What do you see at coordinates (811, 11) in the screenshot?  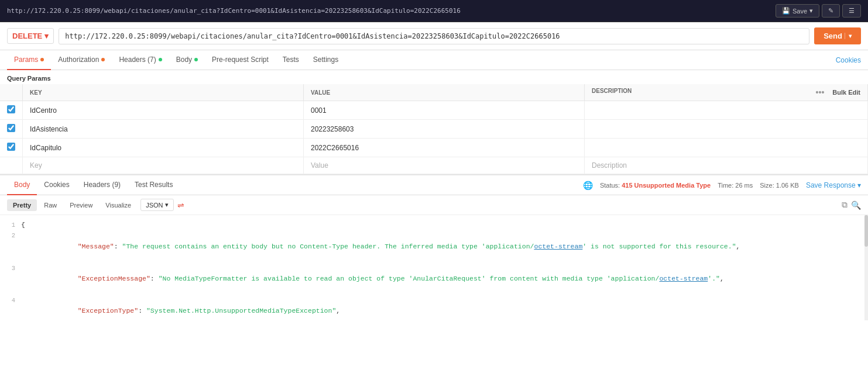 I see `save-chevron-icon: ▾` at bounding box center [811, 11].